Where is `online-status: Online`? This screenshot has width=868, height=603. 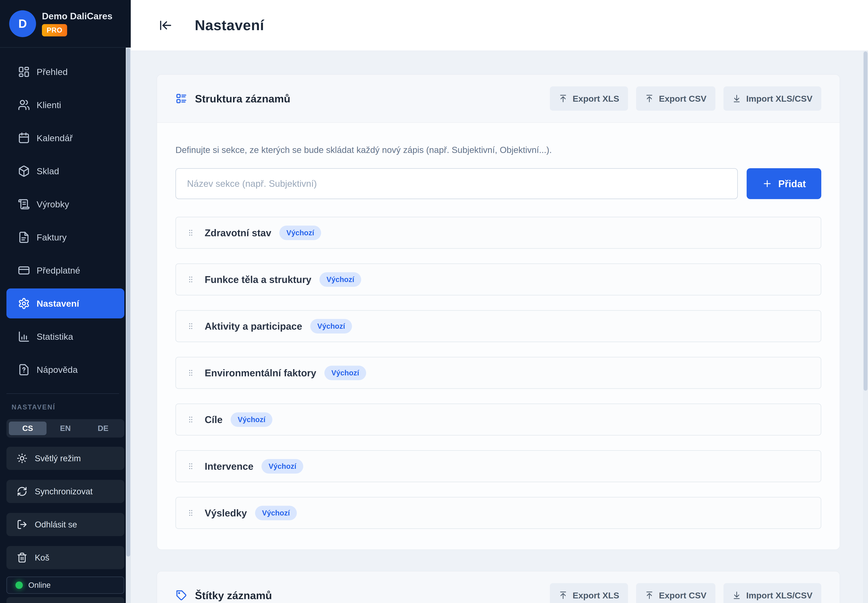 online-status: Online is located at coordinates (65, 585).